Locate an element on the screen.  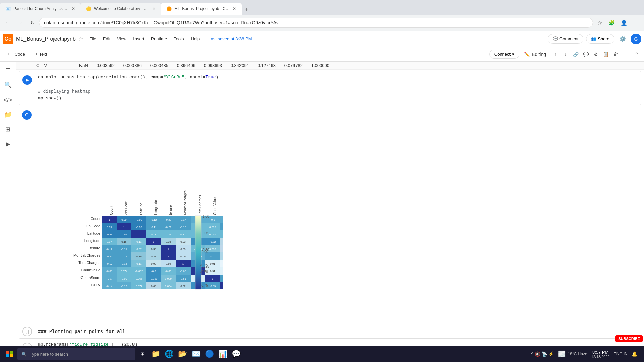
svg-text: -0.09 is located at coordinates (124, 279).